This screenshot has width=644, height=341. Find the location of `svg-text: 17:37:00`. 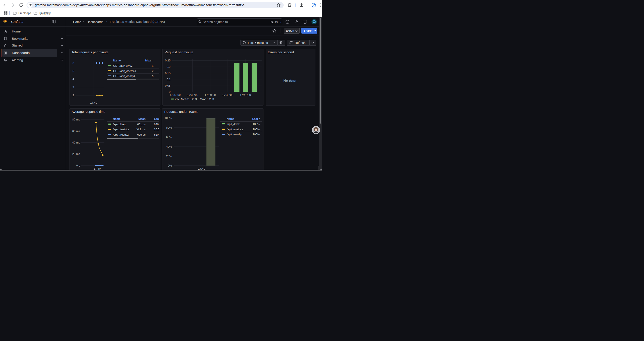

svg-text: 17:37:00 is located at coordinates (175, 95).